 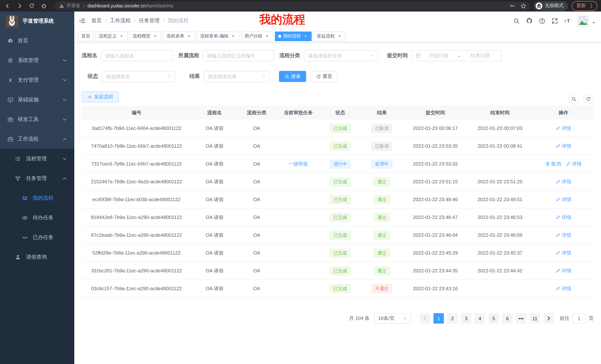 What do you see at coordinates (7, 6) in the screenshot?
I see `back-icon` at bounding box center [7, 6].